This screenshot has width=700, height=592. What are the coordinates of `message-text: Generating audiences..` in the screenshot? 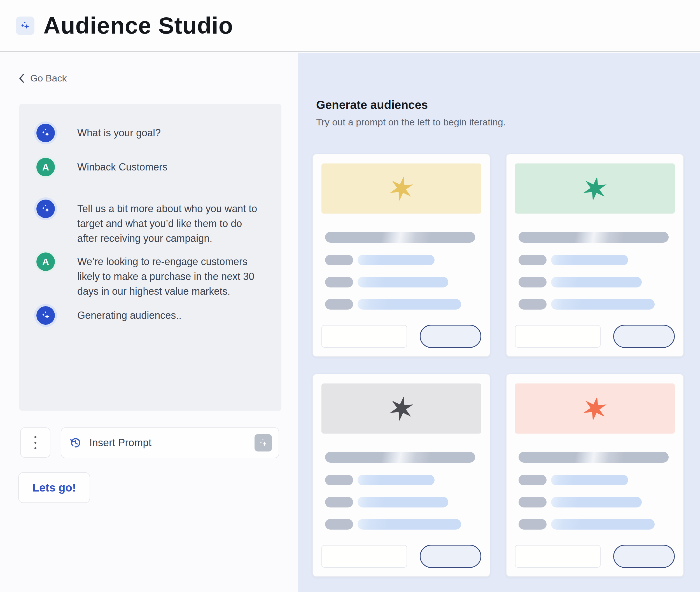 It's located at (129, 315).